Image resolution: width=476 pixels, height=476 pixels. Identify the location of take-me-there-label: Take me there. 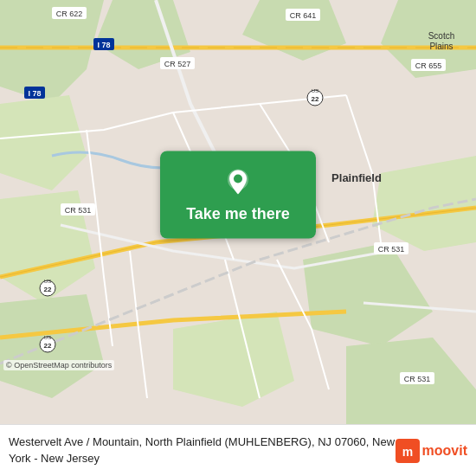
(238, 215).